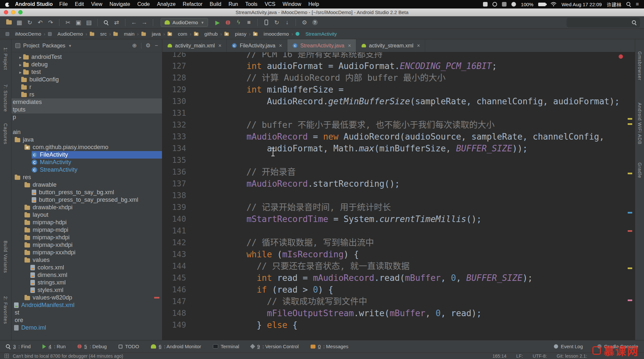  I want to click on breadcrumb-main: main, so click(124, 34).